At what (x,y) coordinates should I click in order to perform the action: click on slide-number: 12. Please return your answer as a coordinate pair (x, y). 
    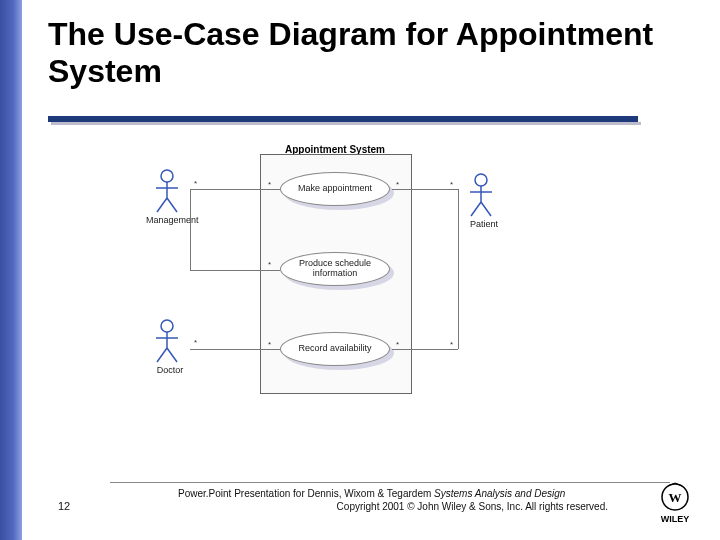
    Looking at the image, I should click on (64, 506).